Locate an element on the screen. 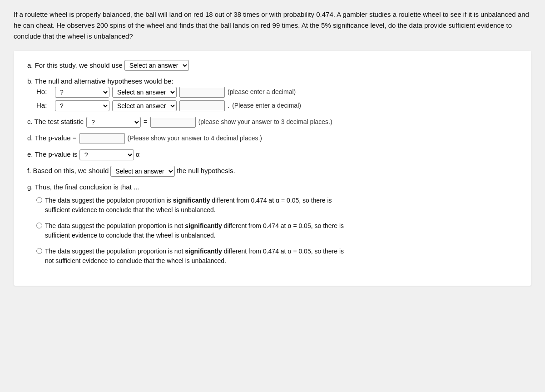 Image resolution: width=545 pixels, height=392 pixels. radio-label-1: The data suggest the populaton proportio… is located at coordinates (199, 205).